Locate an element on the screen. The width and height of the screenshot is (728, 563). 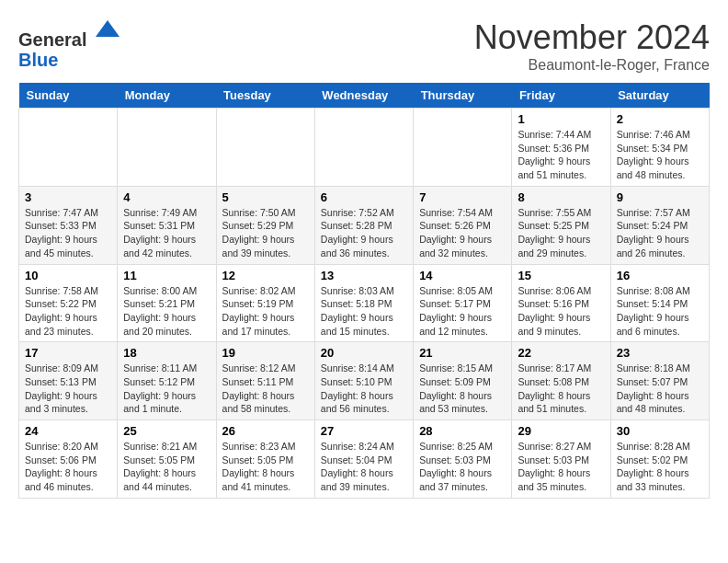
day-number: 29 is located at coordinates (561, 431).